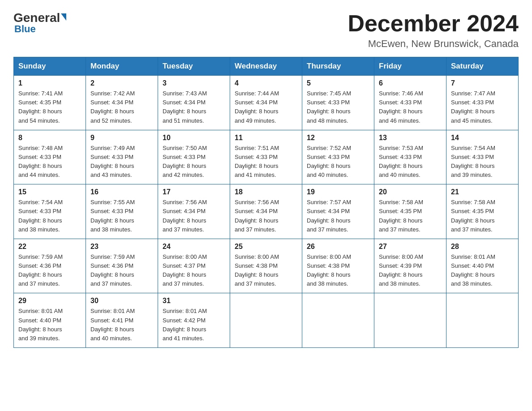 The width and height of the screenshot is (532, 411). What do you see at coordinates (50, 162) in the screenshot?
I see `day-info: Sunrise: 7:48 AM Sunset: 4:33 PM Dayligh…` at bounding box center [50, 162].